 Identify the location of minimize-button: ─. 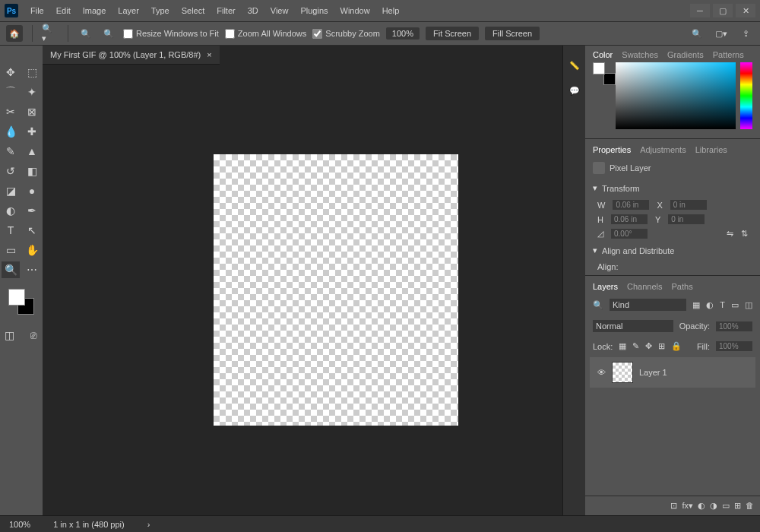
(700, 11).